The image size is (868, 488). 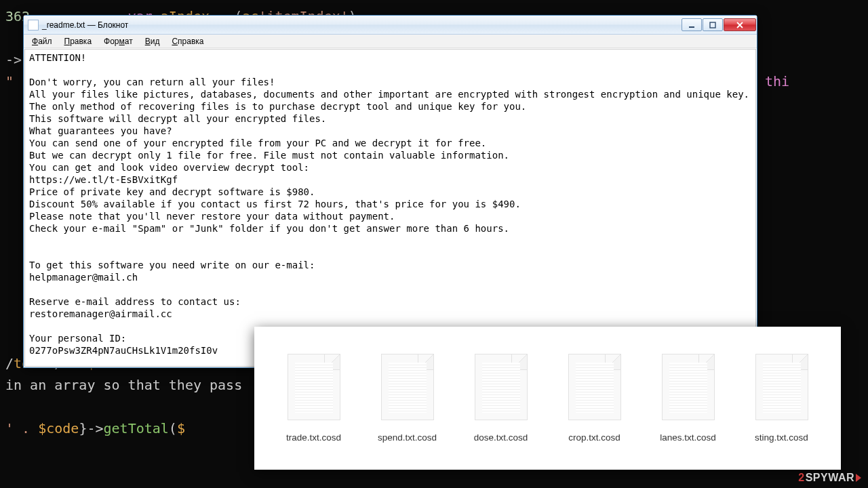 I want to click on file-item: lanes.txt.cosd, so click(x=688, y=399).